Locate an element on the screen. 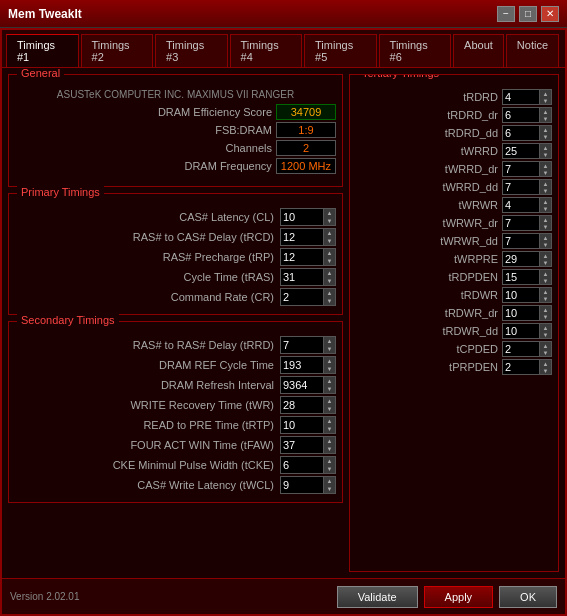 This screenshot has height=616, width=567. ok-button: OK is located at coordinates (528, 597).